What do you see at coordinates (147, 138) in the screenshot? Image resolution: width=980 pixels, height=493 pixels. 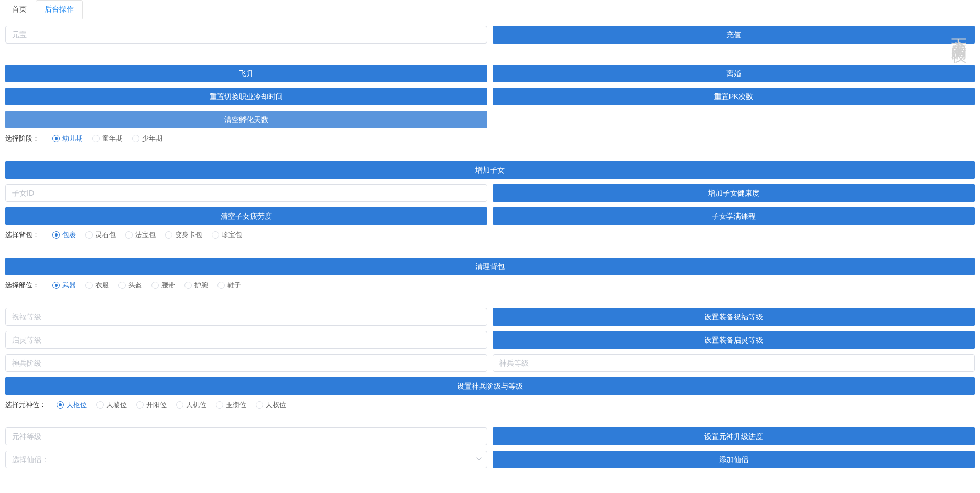 I see `stage-radio-2: 少年期` at bounding box center [147, 138].